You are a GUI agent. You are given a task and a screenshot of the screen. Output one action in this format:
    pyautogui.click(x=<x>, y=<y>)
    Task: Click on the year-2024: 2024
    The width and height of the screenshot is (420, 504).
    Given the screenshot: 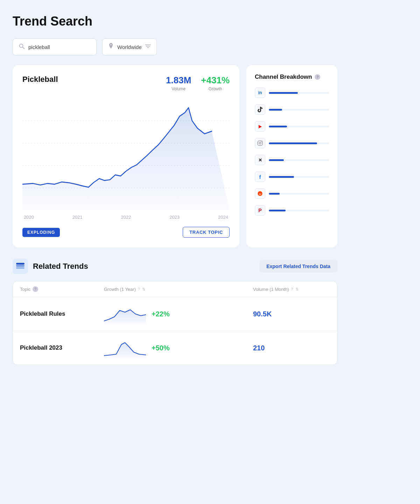 What is the action you would take?
    pyautogui.click(x=223, y=217)
    